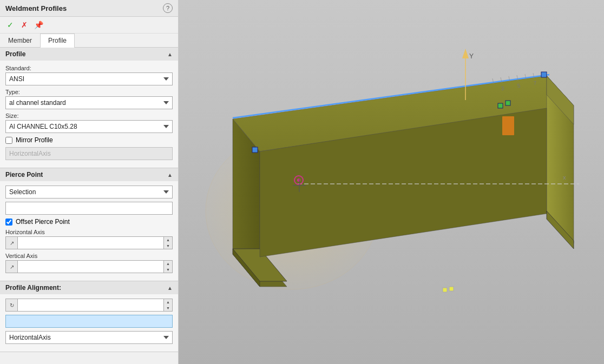 This screenshot has width=604, height=364. I want to click on svg-text: Y, so click(471, 56).